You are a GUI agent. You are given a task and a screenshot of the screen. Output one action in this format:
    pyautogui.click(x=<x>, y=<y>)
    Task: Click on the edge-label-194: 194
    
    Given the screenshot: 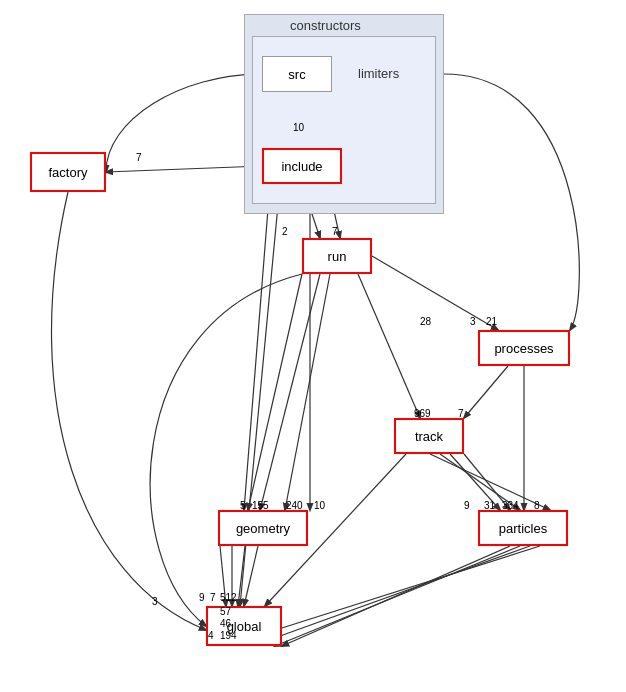 What is the action you would take?
    pyautogui.click(x=228, y=636)
    